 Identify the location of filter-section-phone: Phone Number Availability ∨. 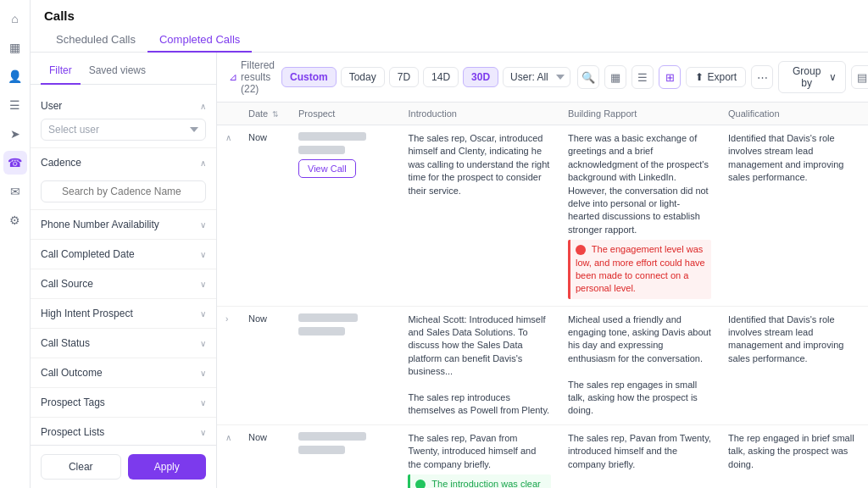
(124, 225).